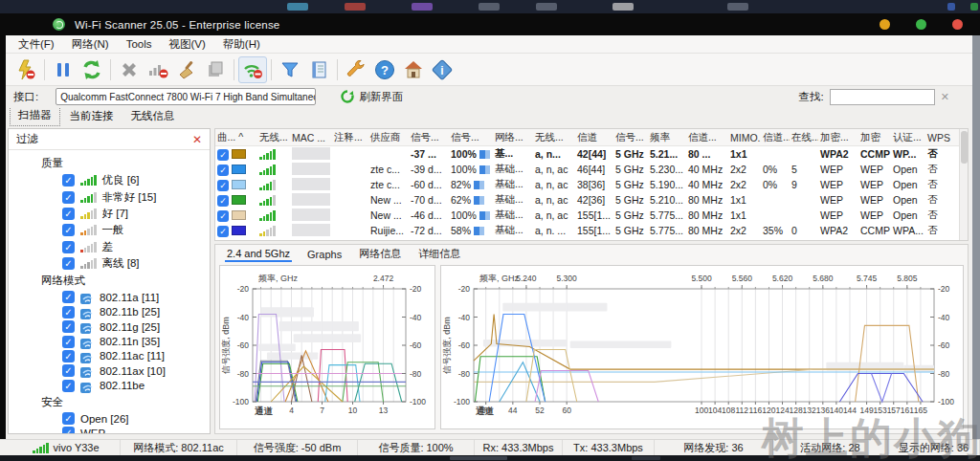  I want to click on table-row: ✓ Ruijie...-72 d...58%基础...a, n. ...155[…, so click(591, 230).